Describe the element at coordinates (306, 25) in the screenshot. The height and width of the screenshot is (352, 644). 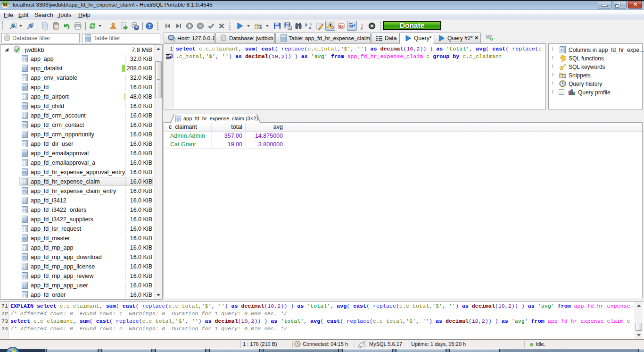
I see `svg-text: b` at that location.